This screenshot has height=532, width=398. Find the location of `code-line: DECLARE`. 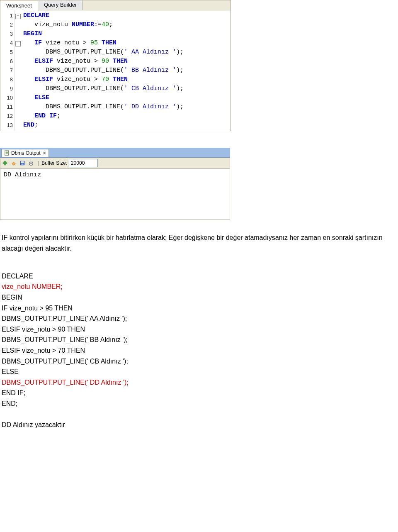

code-line: DECLARE is located at coordinates (192, 276).